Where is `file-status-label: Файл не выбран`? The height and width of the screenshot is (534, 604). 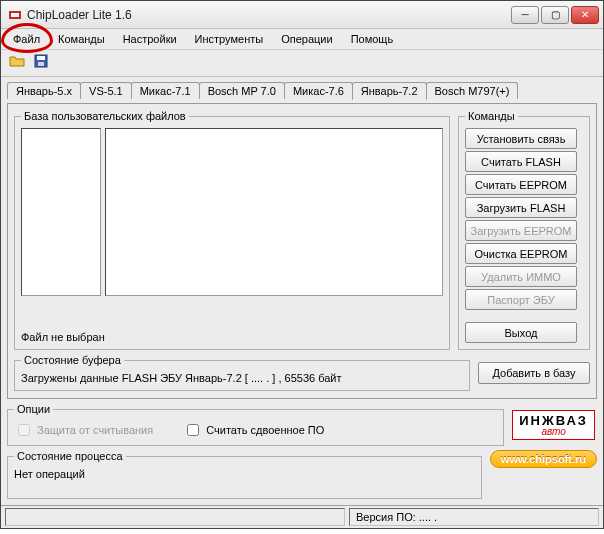
file-status-label: Файл не выбран is located at coordinates (232, 337).